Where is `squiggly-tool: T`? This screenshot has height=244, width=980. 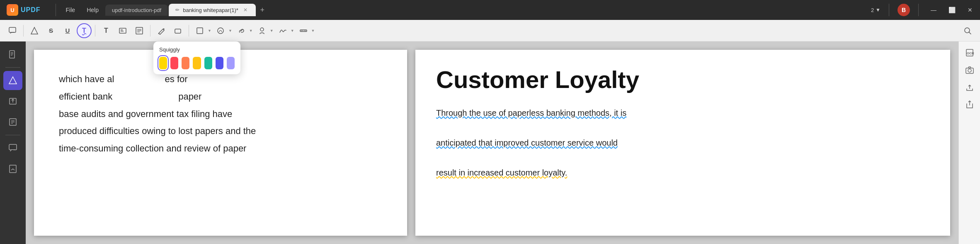
squiggly-tool: T is located at coordinates (84, 31).